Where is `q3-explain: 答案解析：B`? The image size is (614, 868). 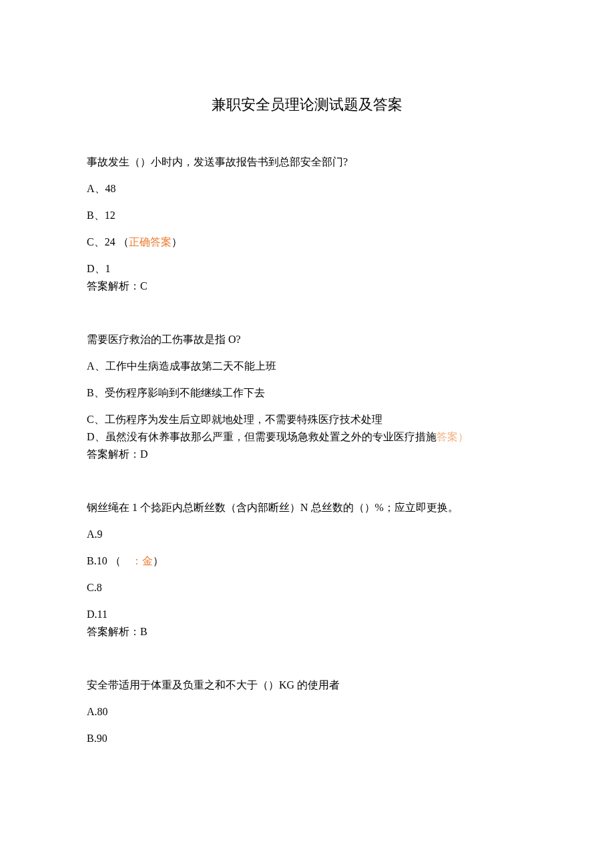
q3-explain: 答案解析：B is located at coordinates (307, 632).